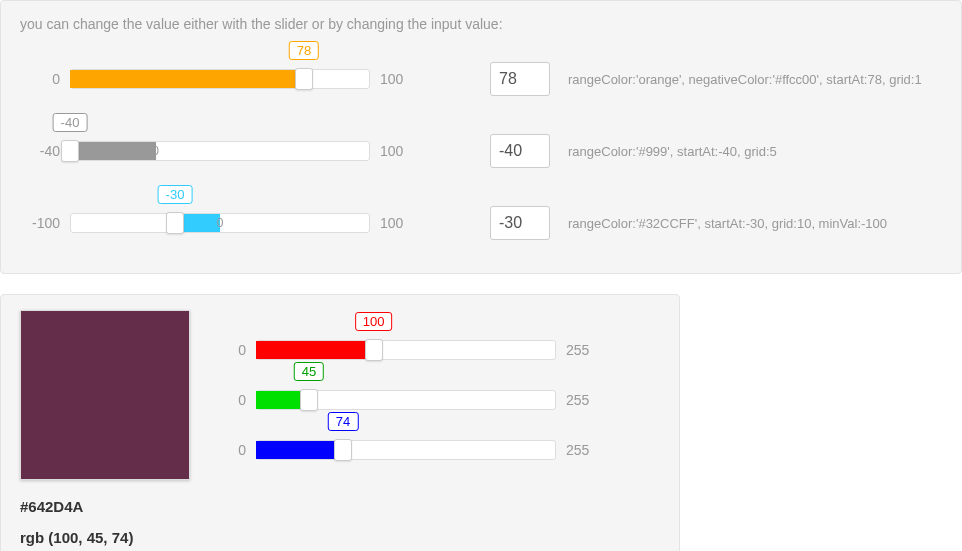  Describe the element at coordinates (70, 122) in the screenshot. I see `value-bubble: -40` at that location.